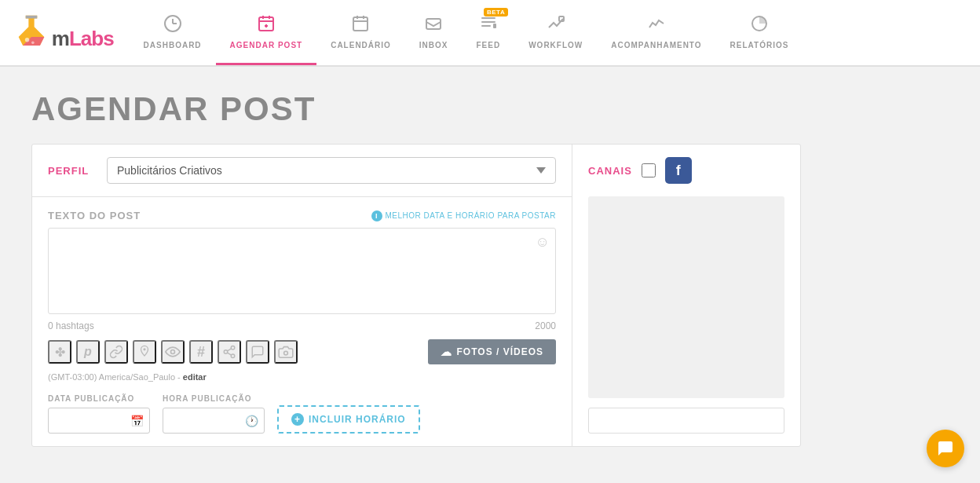 The width and height of the screenshot is (980, 483). Describe the element at coordinates (71, 326) in the screenshot. I see `hashtags-count: 0 hashtags` at that location.